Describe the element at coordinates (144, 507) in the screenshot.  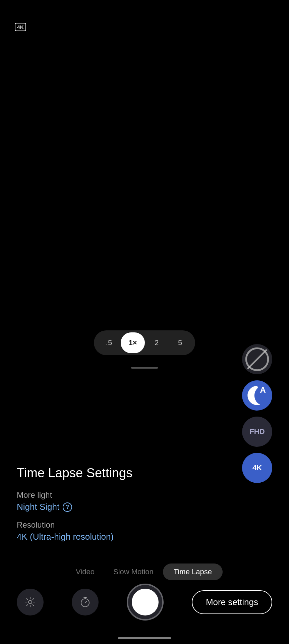
I see `more-light-value: Night Sight ?` at that location.